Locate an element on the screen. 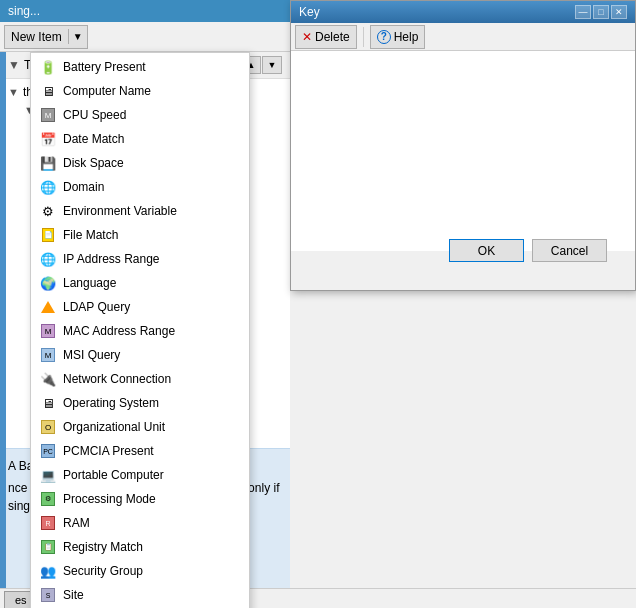 The image size is (636, 608). menu-item-date-match: 📅 Date Match is located at coordinates (140, 139).